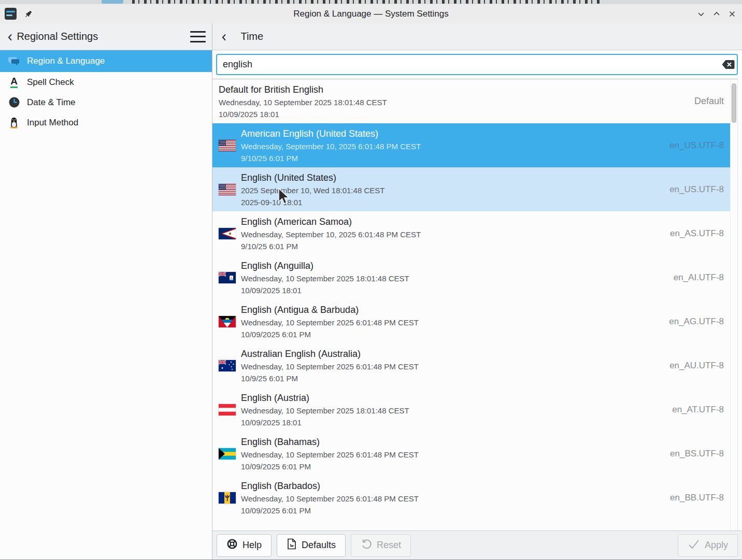  Describe the element at coordinates (732, 14) in the screenshot. I see `close-button` at that location.